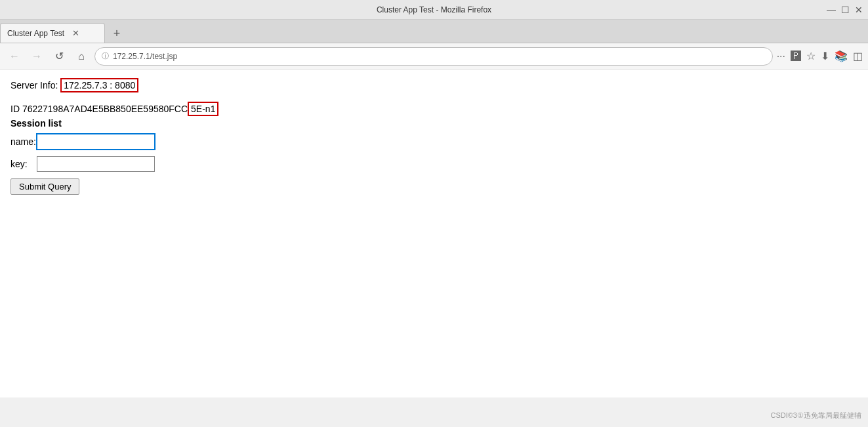  What do you see at coordinates (825, 56) in the screenshot?
I see `download-button: ⬇` at bounding box center [825, 56].